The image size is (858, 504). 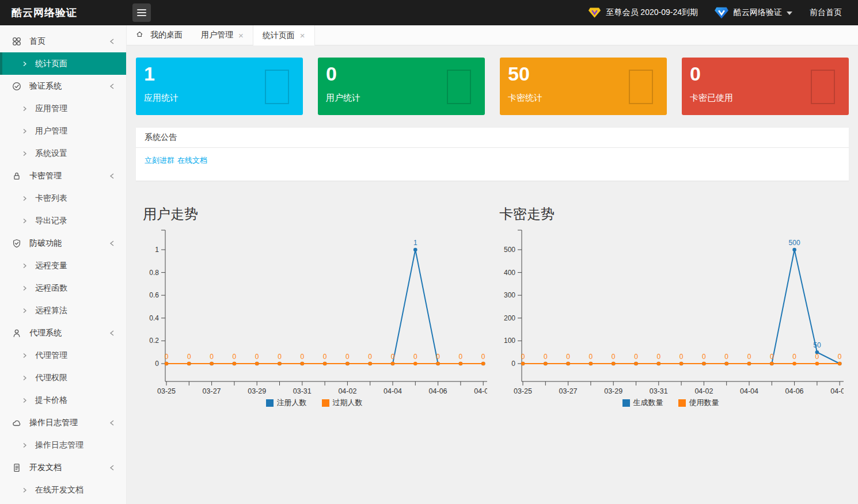 I want to click on sidebar-subitem-label: 代理权限, so click(x=51, y=378).